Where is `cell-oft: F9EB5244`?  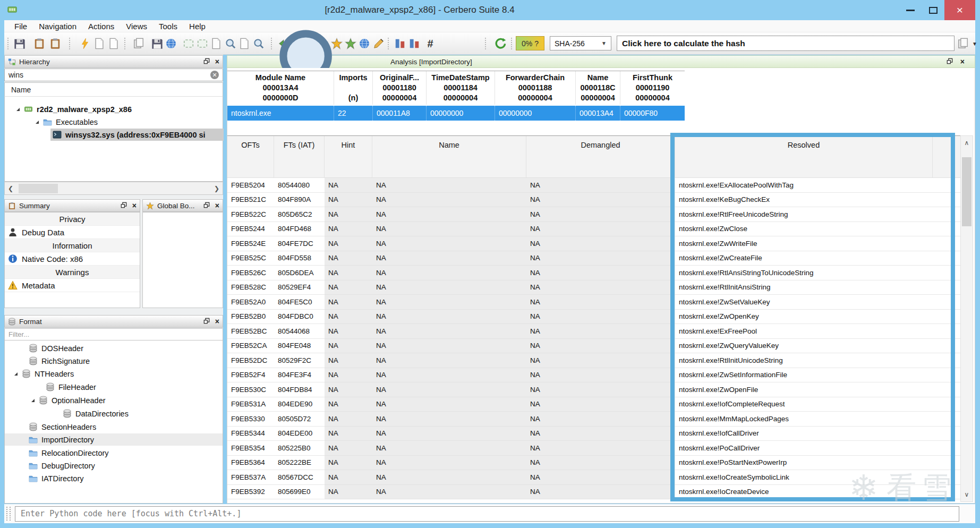 cell-oft: F9EB5244 is located at coordinates (251, 229).